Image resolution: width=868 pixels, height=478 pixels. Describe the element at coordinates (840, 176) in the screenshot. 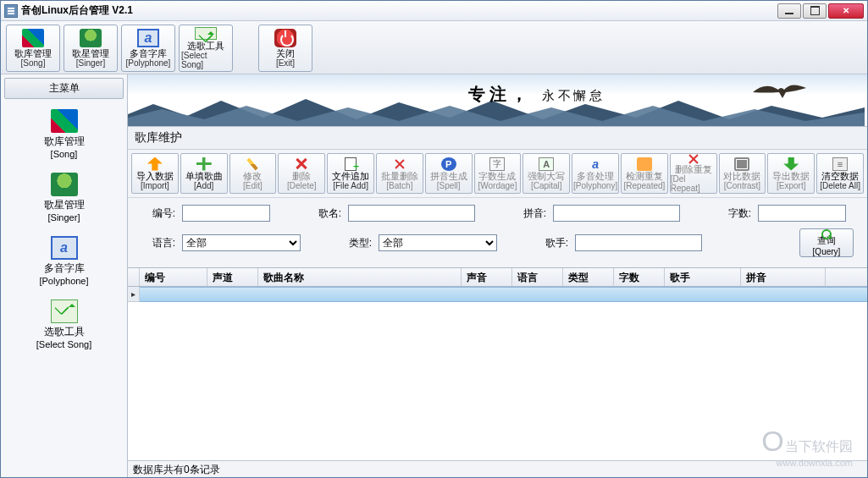

I see `action-label: 清空数据` at that location.